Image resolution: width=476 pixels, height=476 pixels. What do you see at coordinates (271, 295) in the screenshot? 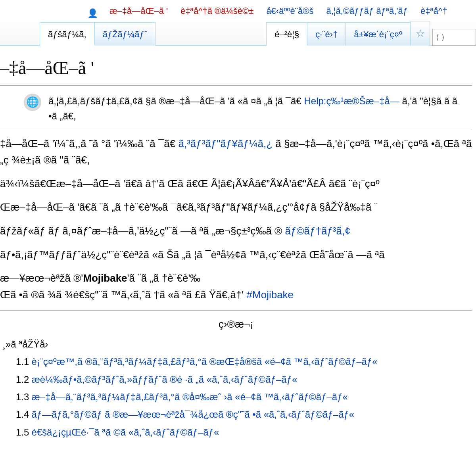
I see `para-5-link2: #Mojibake` at bounding box center [271, 295].